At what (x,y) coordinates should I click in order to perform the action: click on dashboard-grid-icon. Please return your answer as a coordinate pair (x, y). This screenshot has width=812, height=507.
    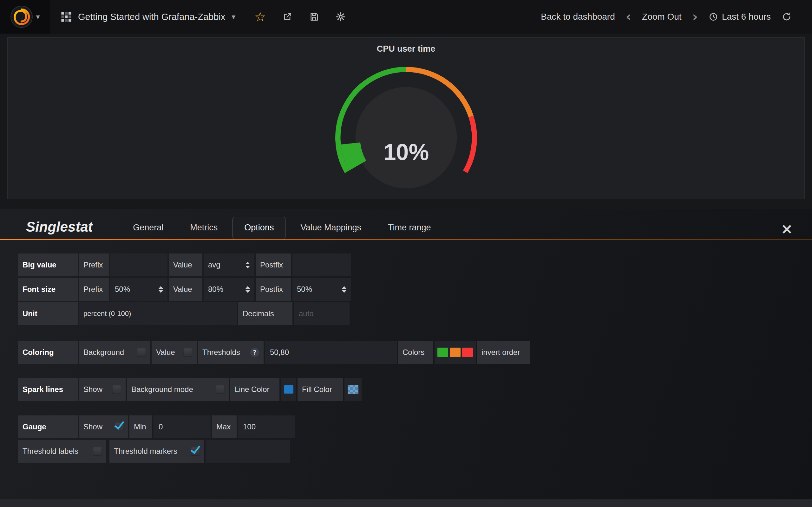
    Looking at the image, I should click on (66, 17).